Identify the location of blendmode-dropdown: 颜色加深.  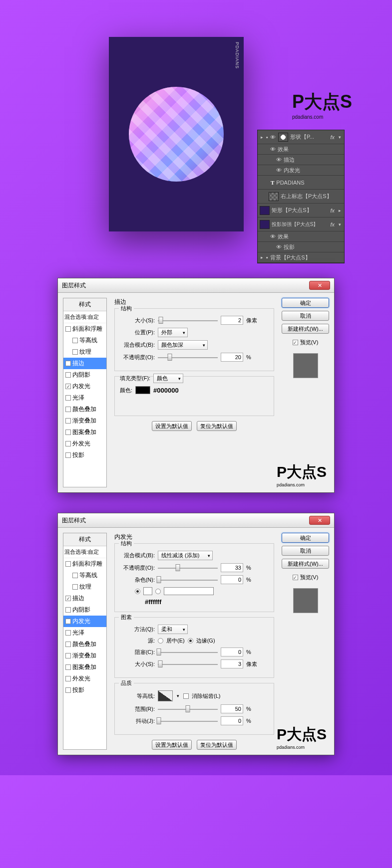
(183, 345).